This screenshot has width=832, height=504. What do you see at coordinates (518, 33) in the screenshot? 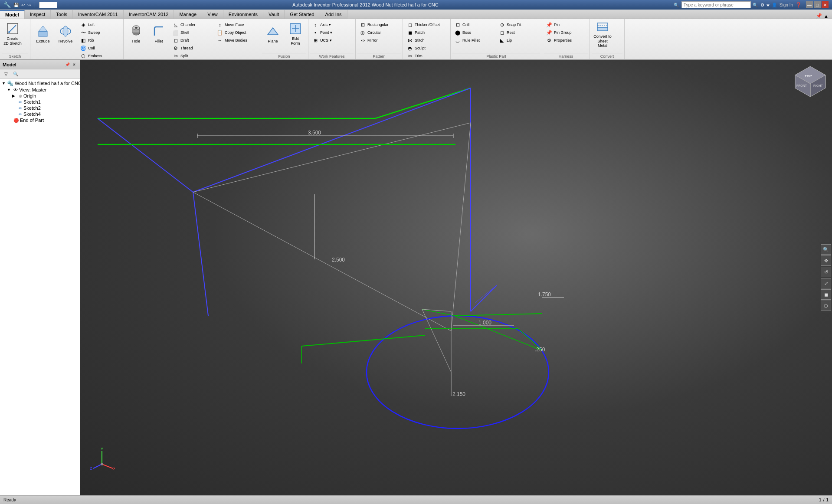
I see `rest-button: ◻ Rest` at bounding box center [518, 33].